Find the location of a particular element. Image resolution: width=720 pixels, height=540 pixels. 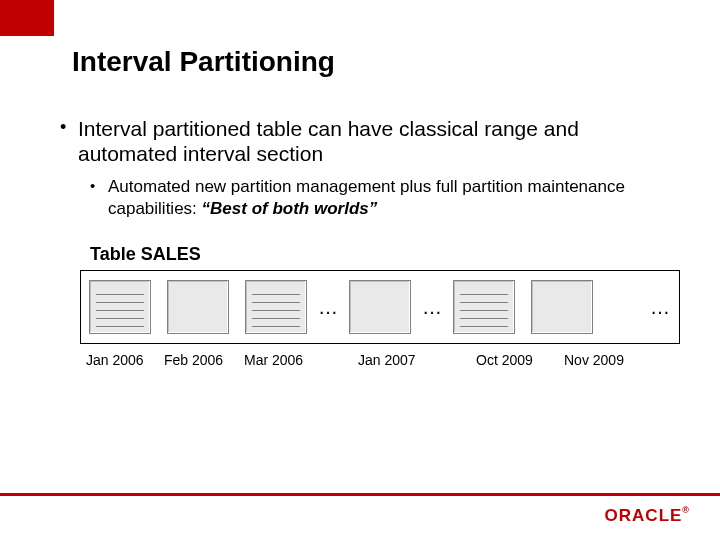

footer-divider is located at coordinates (360, 494).